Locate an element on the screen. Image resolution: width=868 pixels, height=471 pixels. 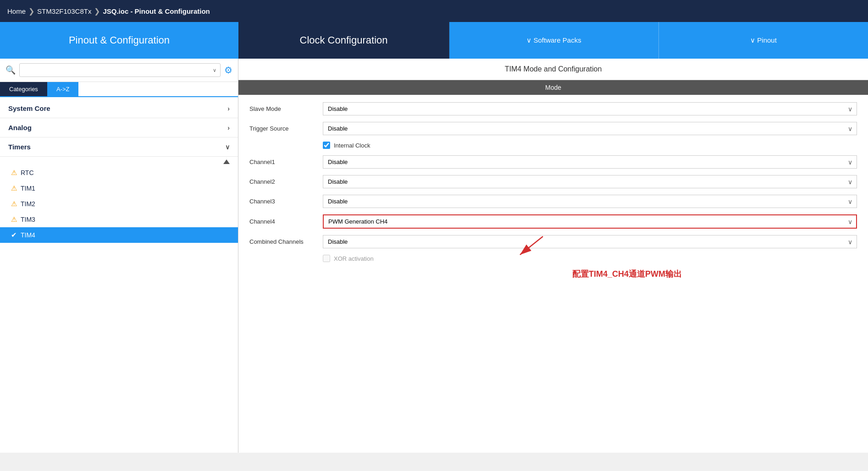
breadcrumb-sep1: ❯ is located at coordinates (31, 11).